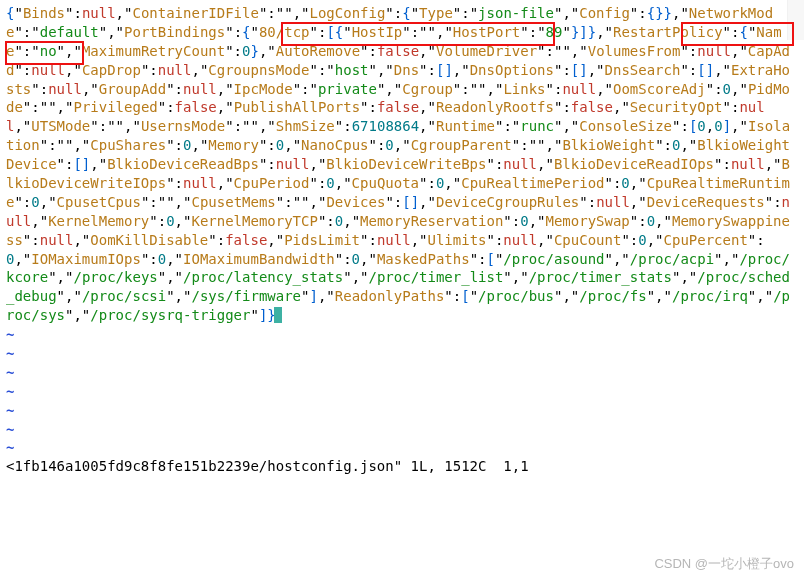 The height and width of the screenshot is (579, 804). I want to click on vim-status-line: <1fb146a1005fd9c8f8fe151b2239e/hostconfi…, so click(268, 466).